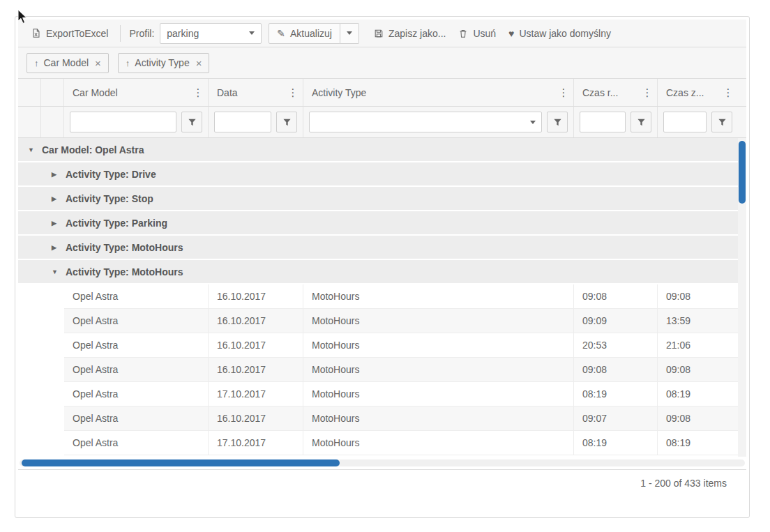 This screenshot has width=770, height=532. Describe the element at coordinates (382, 463) in the screenshot. I see `horizontal-scrollbar` at that location.